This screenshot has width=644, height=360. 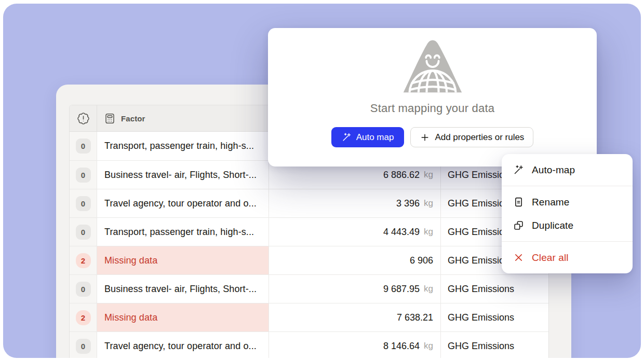 What do you see at coordinates (408, 203) in the screenshot?
I see `value-text: 3 396` at bounding box center [408, 203].